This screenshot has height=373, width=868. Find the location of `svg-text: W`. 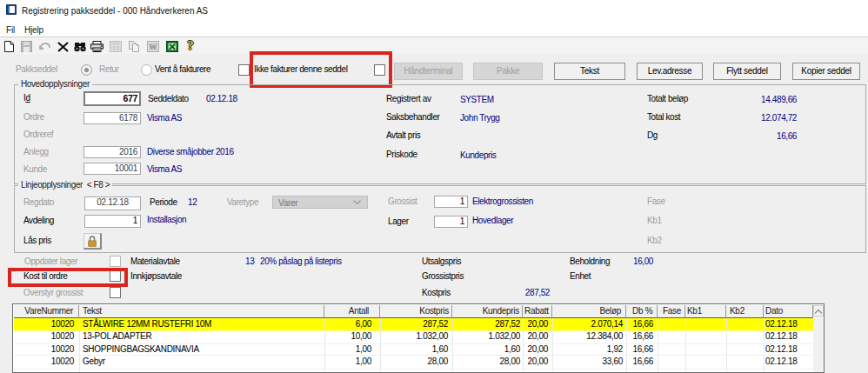

svg-text: W is located at coordinates (153, 47).